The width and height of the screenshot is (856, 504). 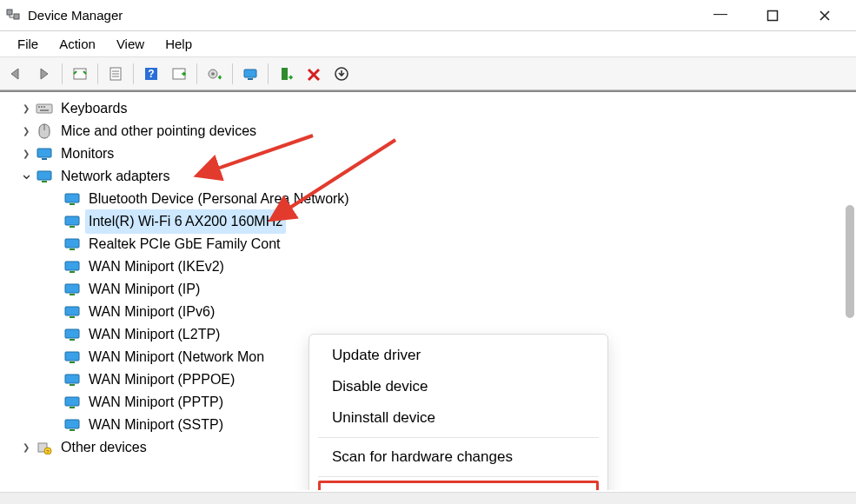 What do you see at coordinates (428, 74) in the screenshot?
I see `toolbar: ?` at bounding box center [428, 74].